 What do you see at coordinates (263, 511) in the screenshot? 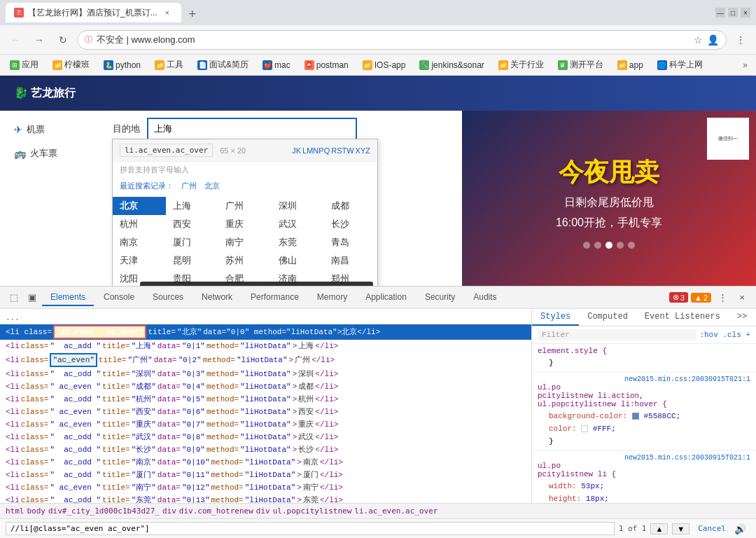
I see `breadcrumb-div2: div` at bounding box center [263, 511].